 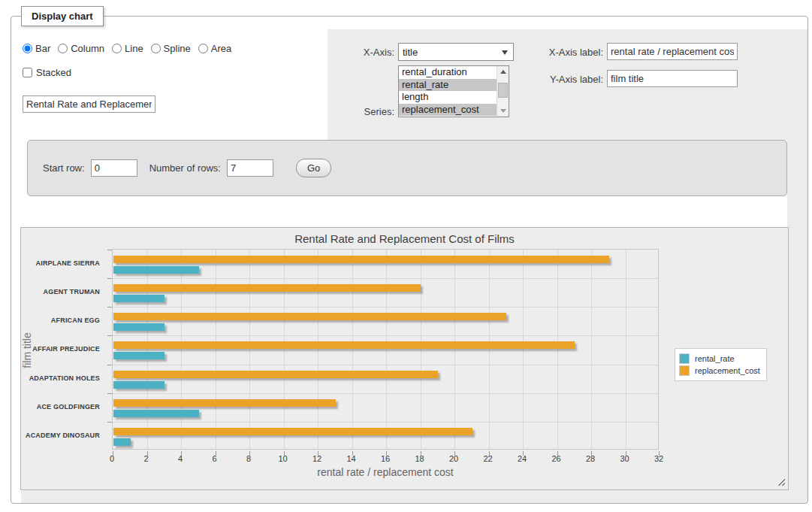 I want to click on x-axis-label-label: X-Axis label:, so click(x=571, y=53).